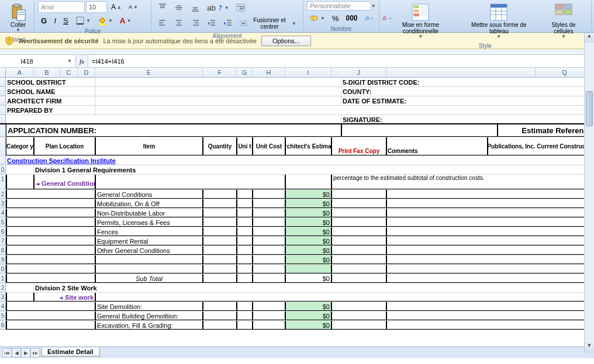 The width and height of the screenshot is (594, 364). Describe the element at coordinates (61, 7) in the screenshot. I see `font-name-select` at that location.